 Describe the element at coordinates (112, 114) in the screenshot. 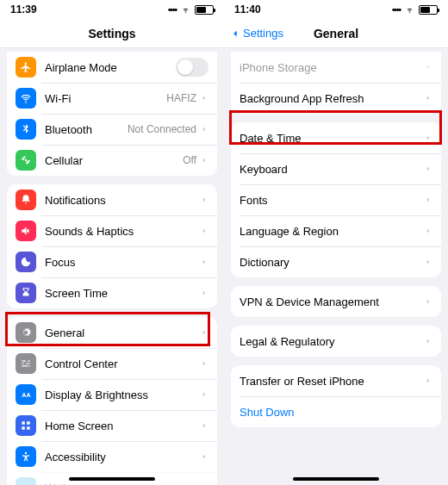

I see `group-connectivity: Airplane Mode Wi-Fi HAFIZ Bluetooth Not …` at that location.